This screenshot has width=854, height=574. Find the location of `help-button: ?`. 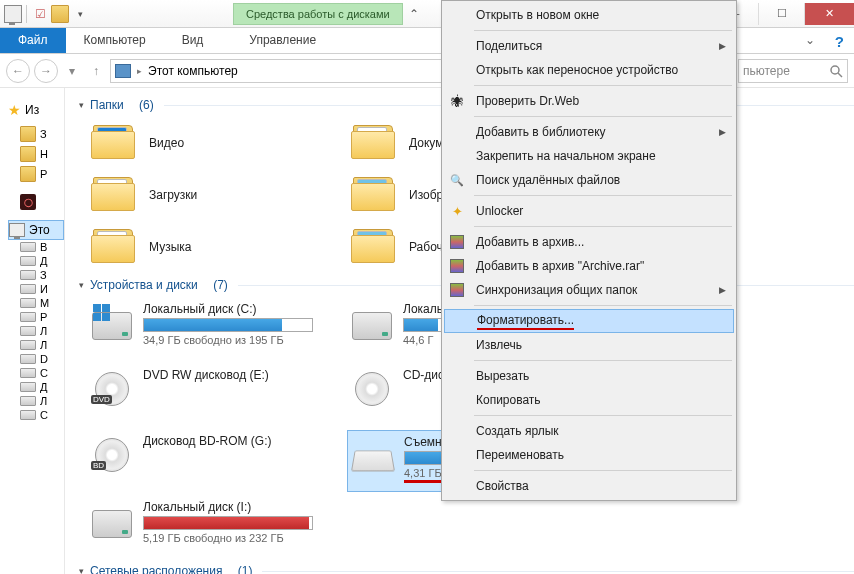

help-button: ? is located at coordinates (840, 40).